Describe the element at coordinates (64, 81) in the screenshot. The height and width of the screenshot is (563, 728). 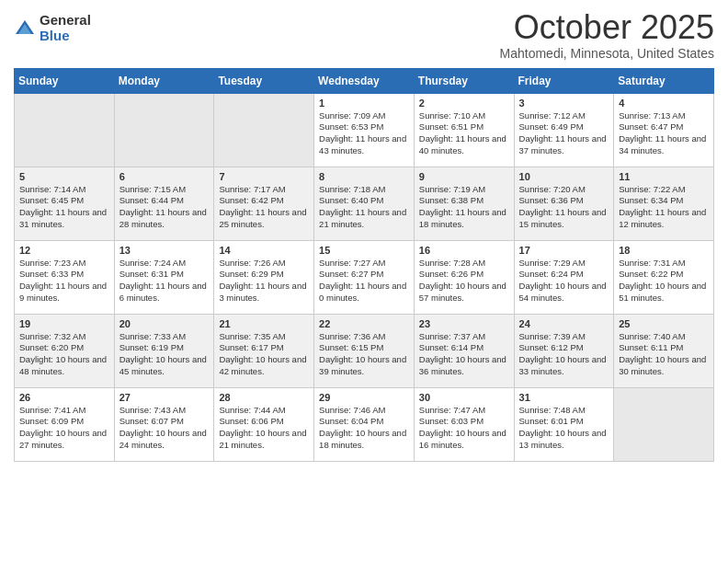
I see `header-sunday: Sunday` at that location.